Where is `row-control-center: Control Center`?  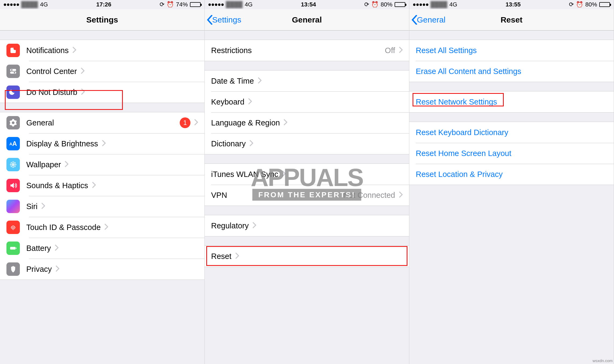 row-control-center: Control Center is located at coordinates (102, 71).